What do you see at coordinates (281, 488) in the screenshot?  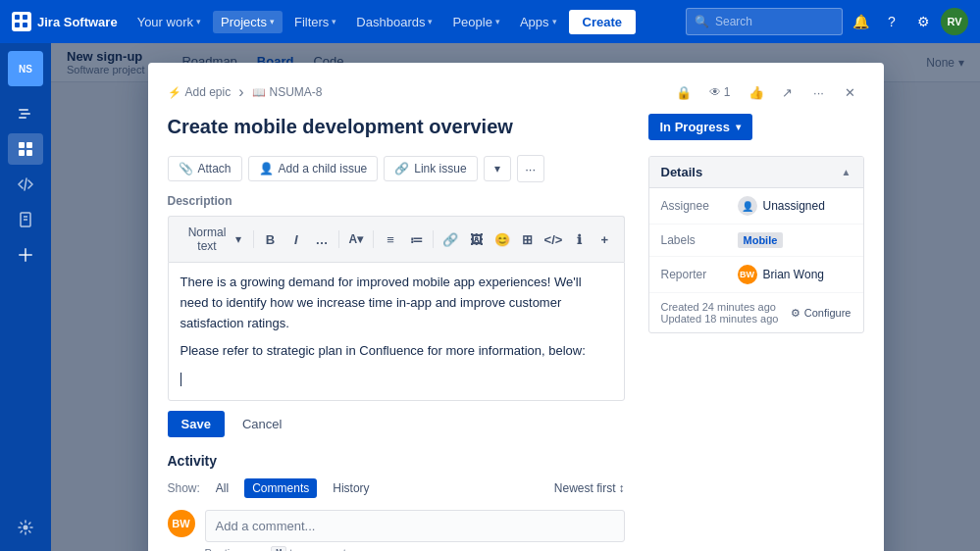 I see `filter-comments-button: Comments` at bounding box center [281, 488].